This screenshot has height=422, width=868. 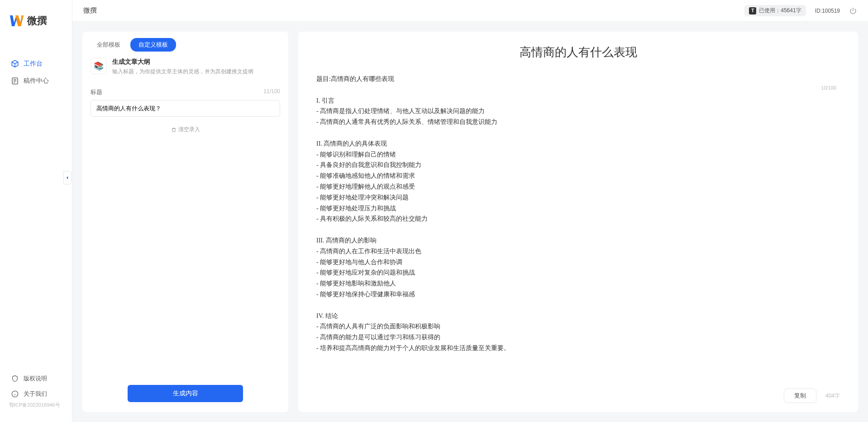 I want to click on main-nav: 工作台 稿件中心, so click(x=36, y=204).